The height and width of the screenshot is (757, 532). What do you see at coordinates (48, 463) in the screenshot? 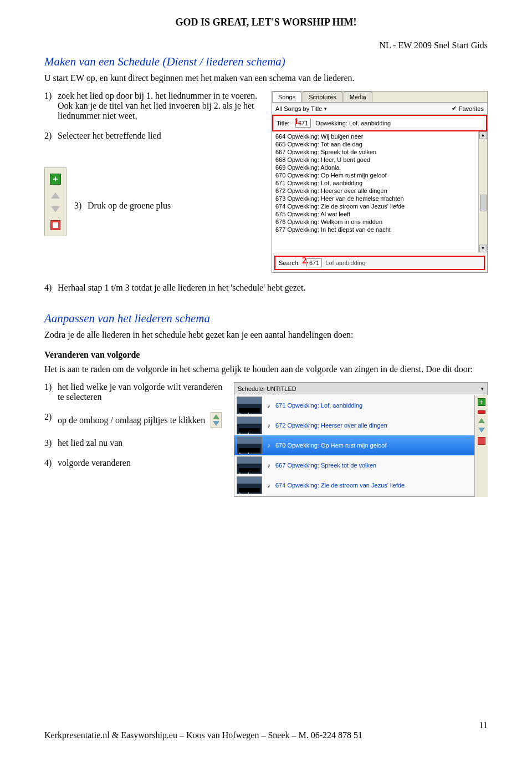
I see `s2step4-num: 4)` at bounding box center [48, 463].